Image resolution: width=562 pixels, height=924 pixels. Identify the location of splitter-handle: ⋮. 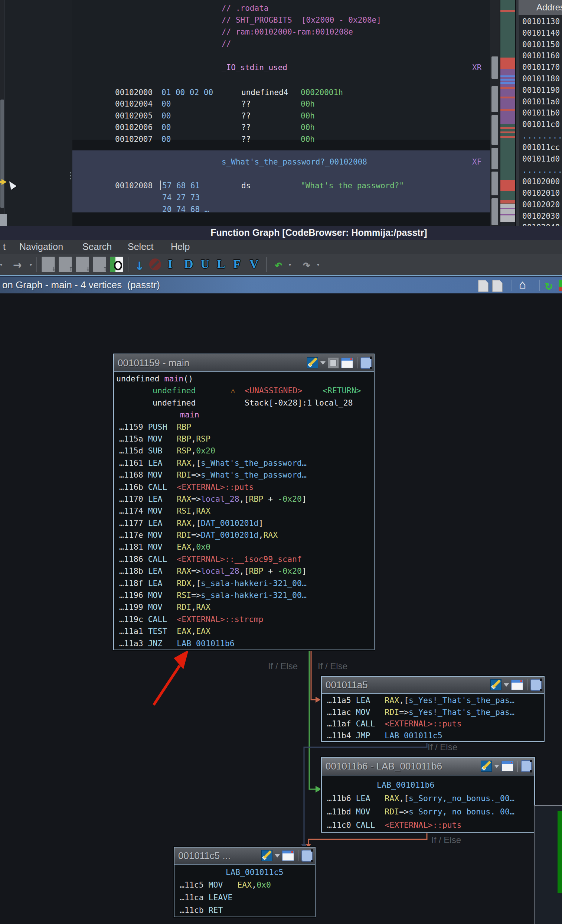
(68, 176).